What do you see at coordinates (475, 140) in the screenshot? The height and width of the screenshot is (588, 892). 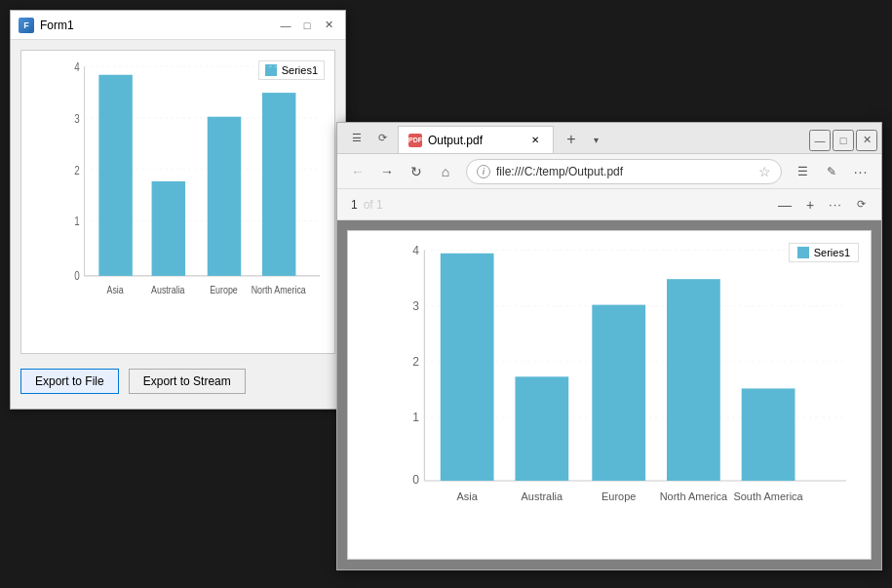 I see `pdf-tab-title: Output.pdf` at bounding box center [475, 140].